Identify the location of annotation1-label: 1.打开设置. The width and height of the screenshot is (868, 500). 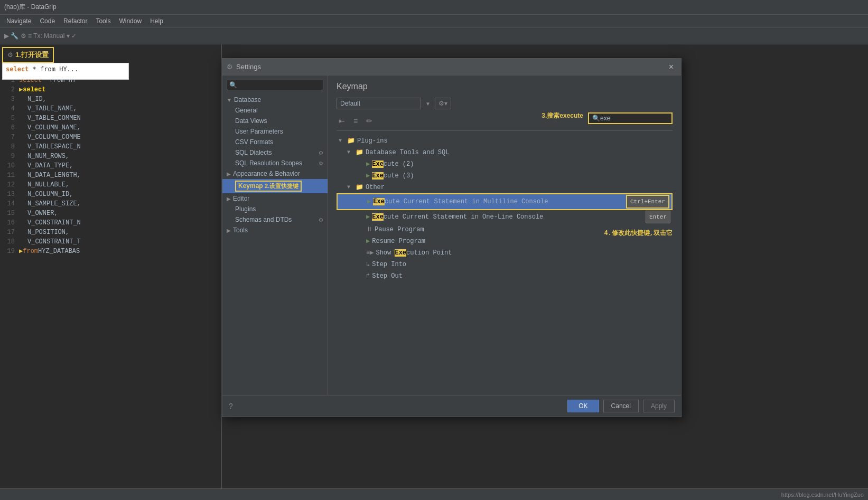
(32, 55).